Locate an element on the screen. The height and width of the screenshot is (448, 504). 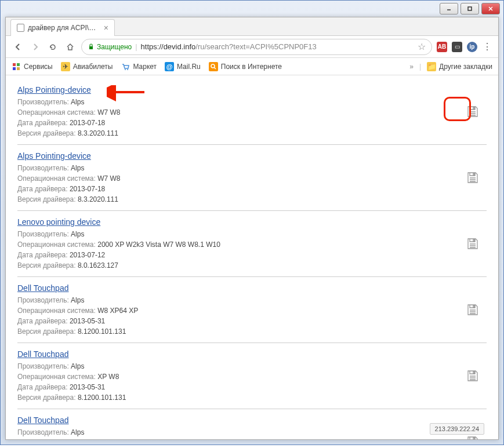
tab-strip: драйвер для ACPI\PNP0 × is located at coordinates (252, 27).